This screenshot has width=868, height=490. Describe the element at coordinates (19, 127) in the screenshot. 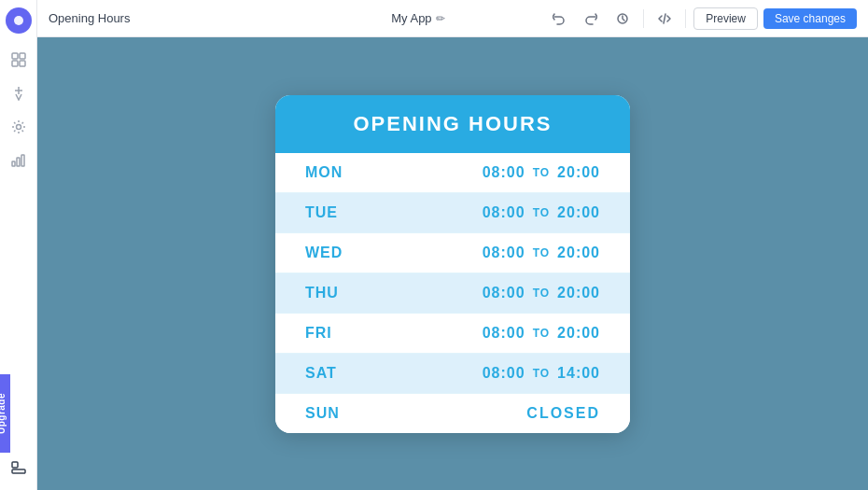

I see `sidebar-item-settings` at that location.